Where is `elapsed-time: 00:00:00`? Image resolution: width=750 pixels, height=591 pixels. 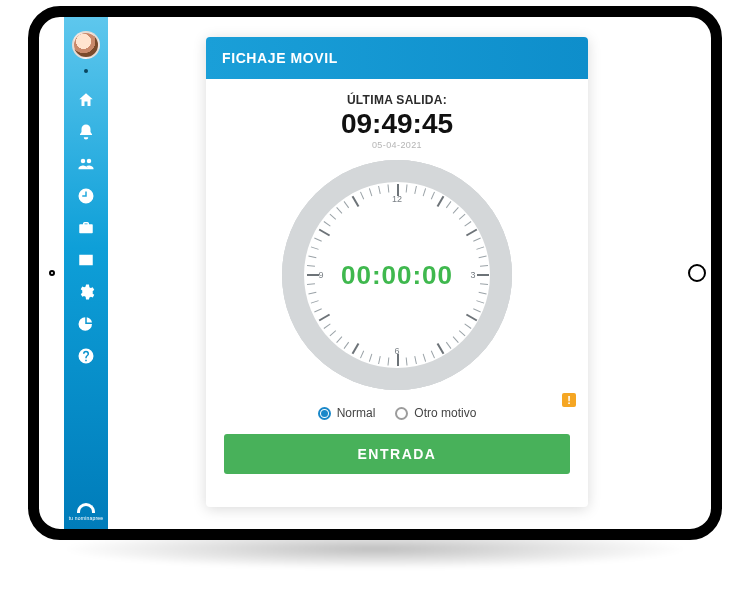 elapsed-time: 00:00:00 is located at coordinates (397, 276).